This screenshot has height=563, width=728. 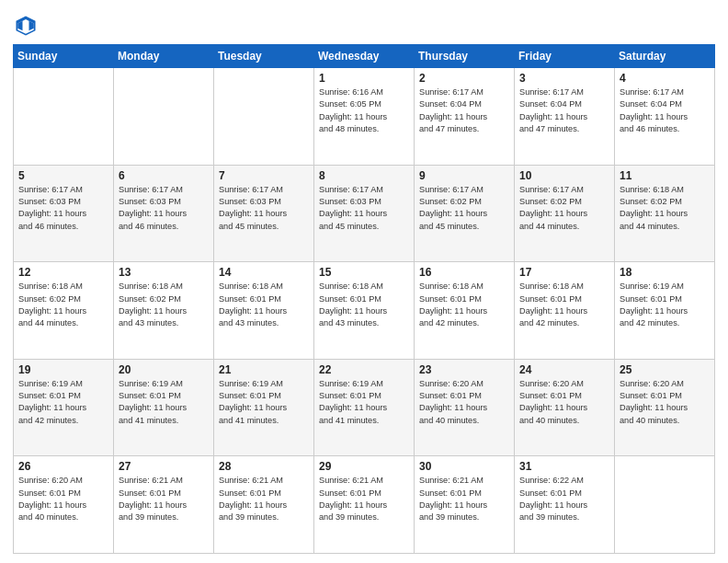 What do you see at coordinates (364, 213) in the screenshot?
I see `calendar-day-8: 8Sunrise: 6:17 AM Sunset: 6:03 PM Daylig…` at bounding box center [364, 213].